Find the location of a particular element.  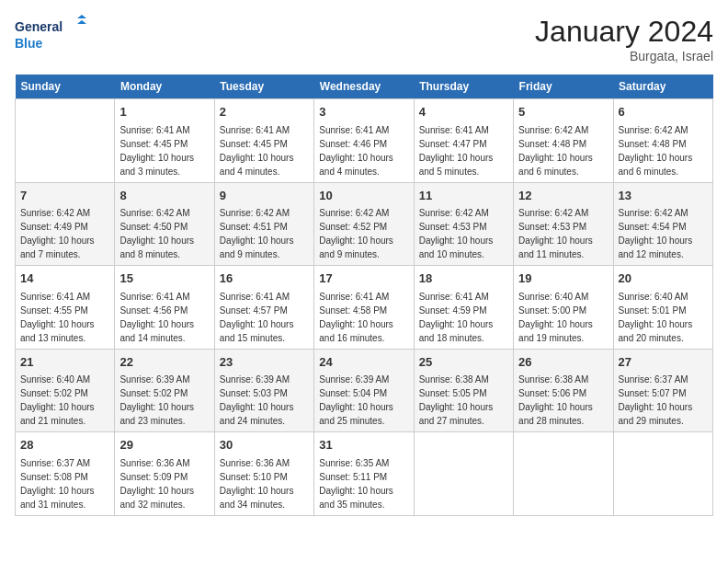

calendar-cell: 23Sunrise: 6:39 AMSunset: 5:03 PMDayligh… is located at coordinates (264, 390).